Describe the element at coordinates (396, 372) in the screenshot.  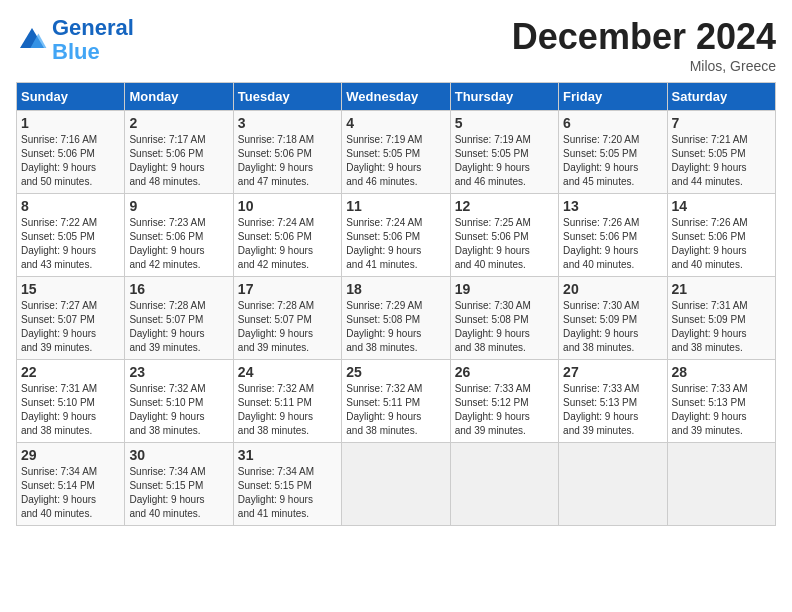
I see `day-number: 25` at that location.